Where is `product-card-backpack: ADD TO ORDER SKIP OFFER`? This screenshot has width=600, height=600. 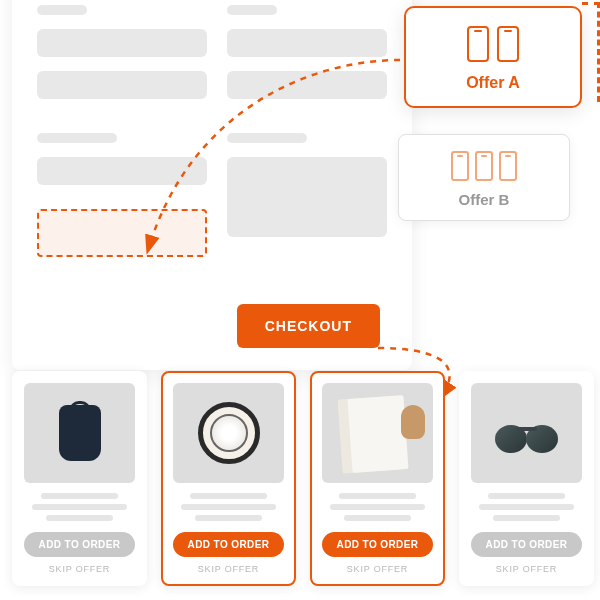
product-card-backpack: ADD TO ORDER SKIP OFFER is located at coordinates (80, 478).